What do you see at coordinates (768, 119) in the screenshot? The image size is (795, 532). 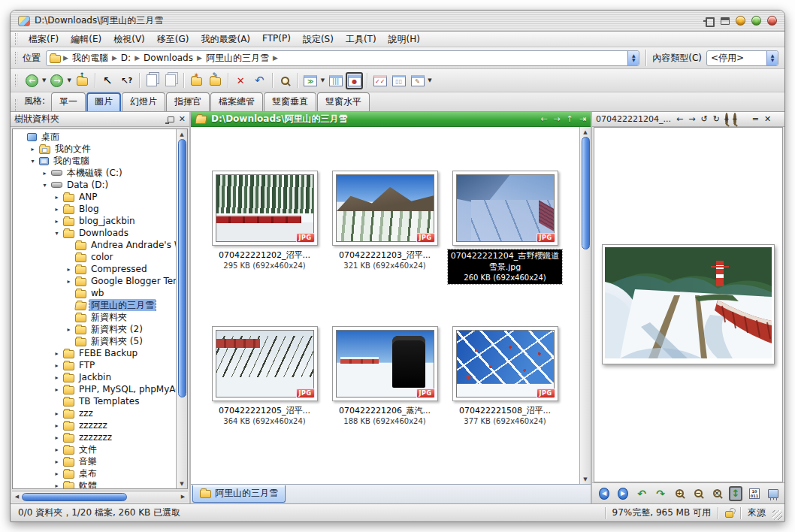 I see `close-preview-icon: ✕` at bounding box center [768, 119].